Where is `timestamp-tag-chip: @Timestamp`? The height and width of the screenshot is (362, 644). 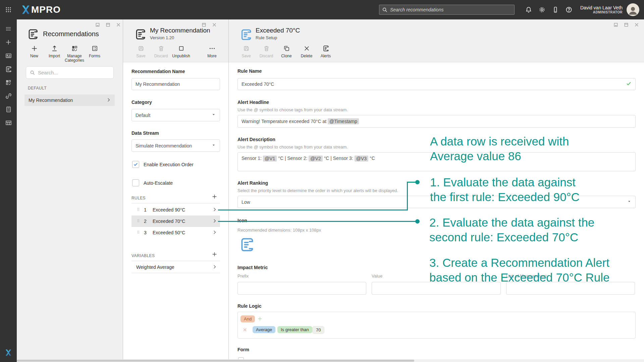 timestamp-tag-chip: @Timestamp is located at coordinates (343, 121).